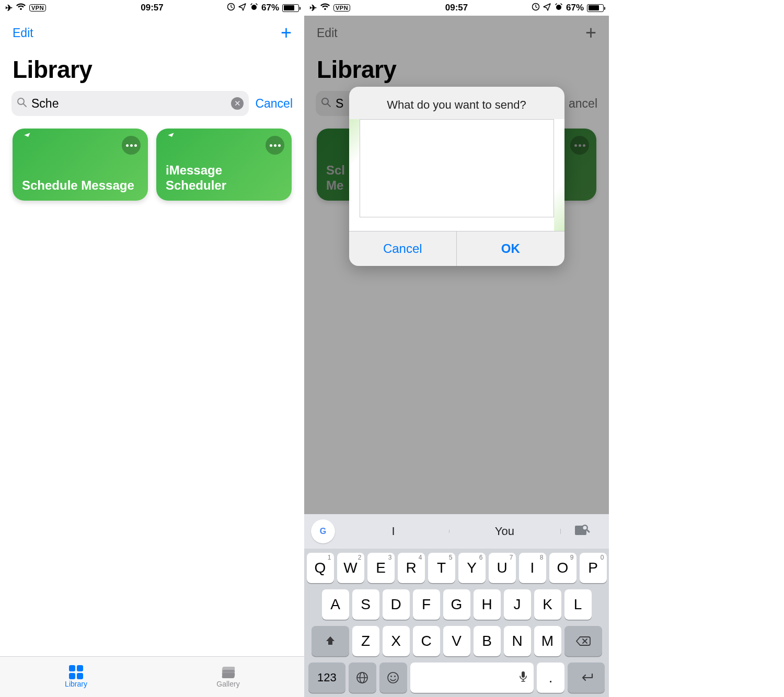  Describe the element at coordinates (457, 641) in the screenshot. I see `keyboard-row-3: ZXCVBNM` at that location.